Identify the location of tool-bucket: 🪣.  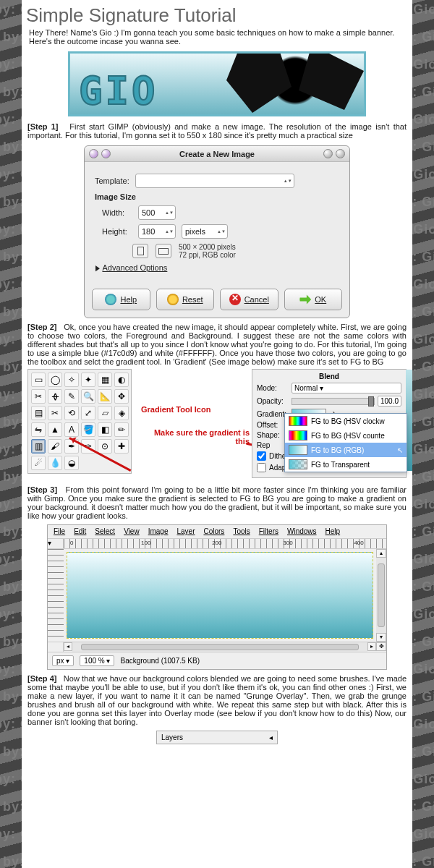
(88, 430).